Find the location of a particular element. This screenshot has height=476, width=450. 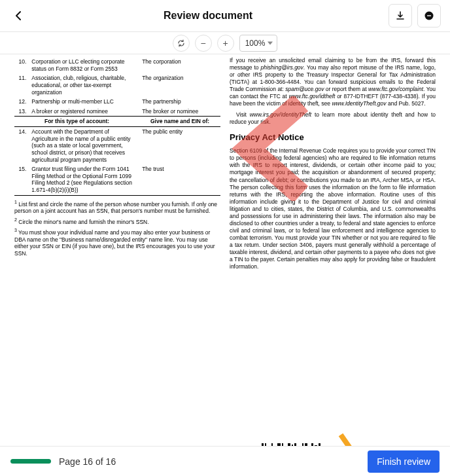

table-row: 12.Partnership or multi-member LLCThe pa… is located at coordinates (118, 102).